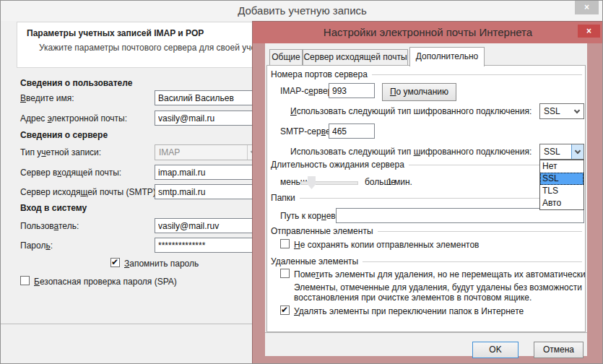 Image resolution: width=603 pixels, height=364 pixels. Describe the element at coordinates (208, 98) in the screenshot. I see `name-field` at that location.